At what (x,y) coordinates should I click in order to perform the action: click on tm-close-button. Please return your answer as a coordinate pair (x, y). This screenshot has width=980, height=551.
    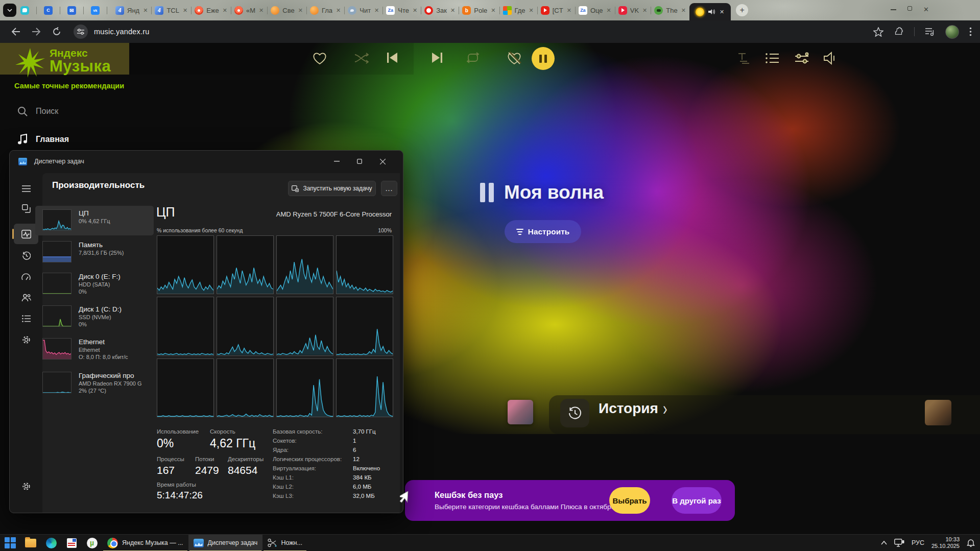
    Looking at the image, I should click on (383, 161).